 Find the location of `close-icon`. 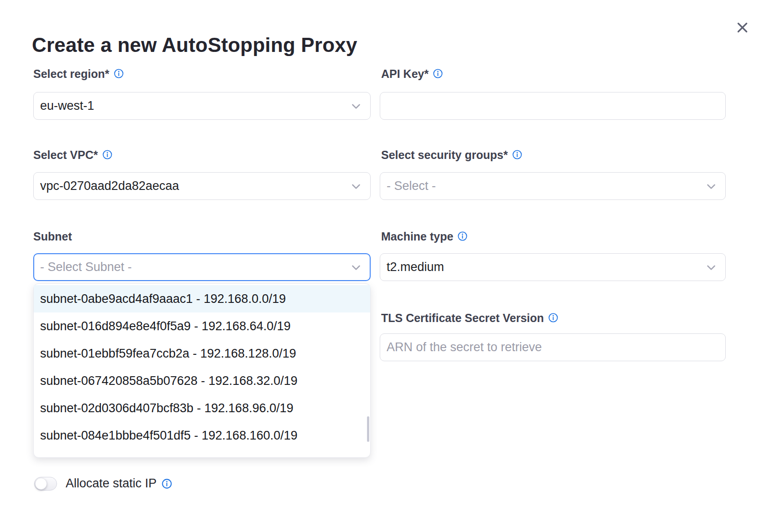

close-icon is located at coordinates (742, 27).